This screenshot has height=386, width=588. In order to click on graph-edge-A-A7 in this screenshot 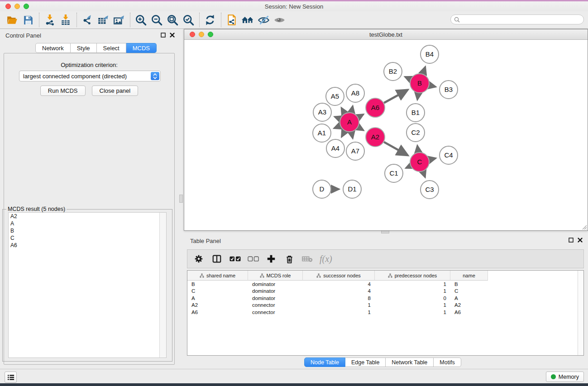, I will do `click(352, 135)`.